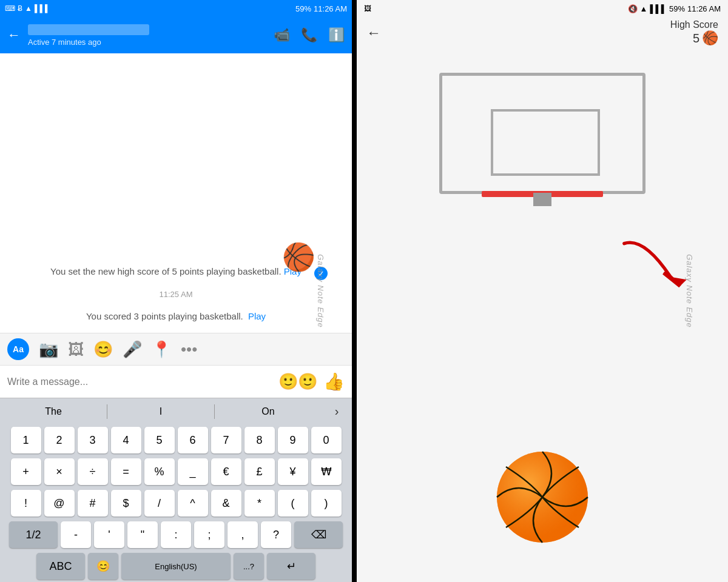  Describe the element at coordinates (368, 8) in the screenshot. I see `photo-icon: 🖼` at that location.